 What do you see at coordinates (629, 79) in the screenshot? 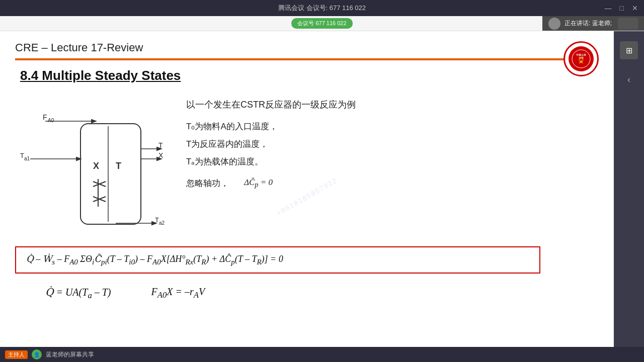
I see `arrow-left-icon: ‹` at bounding box center [629, 79].